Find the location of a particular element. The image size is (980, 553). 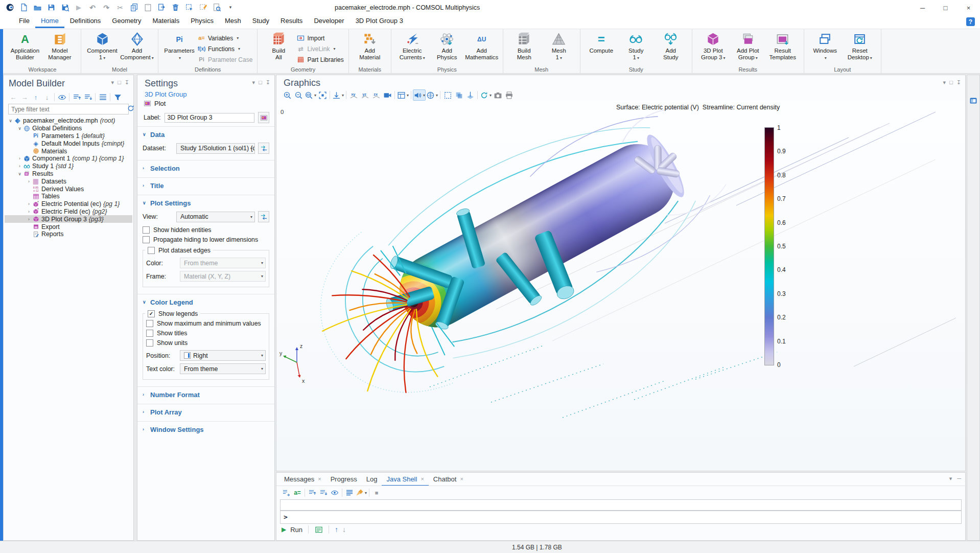

variable-names-button: a= is located at coordinates (297, 493).